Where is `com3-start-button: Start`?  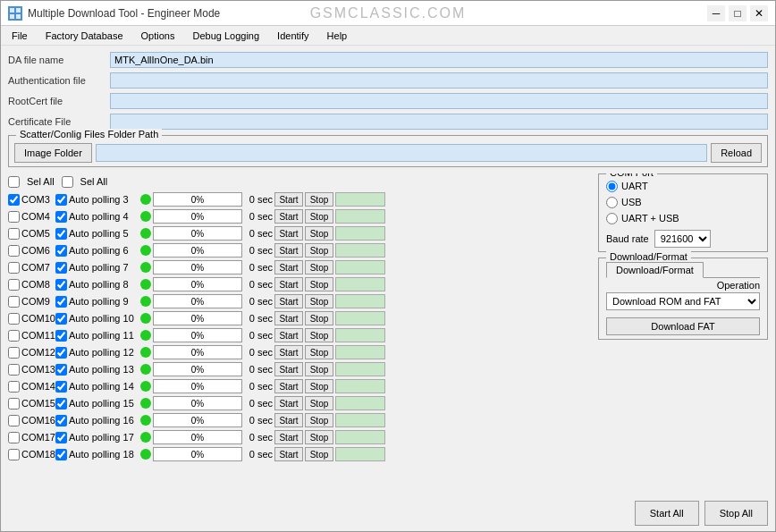
com3-start-button: Start is located at coordinates (289, 199).